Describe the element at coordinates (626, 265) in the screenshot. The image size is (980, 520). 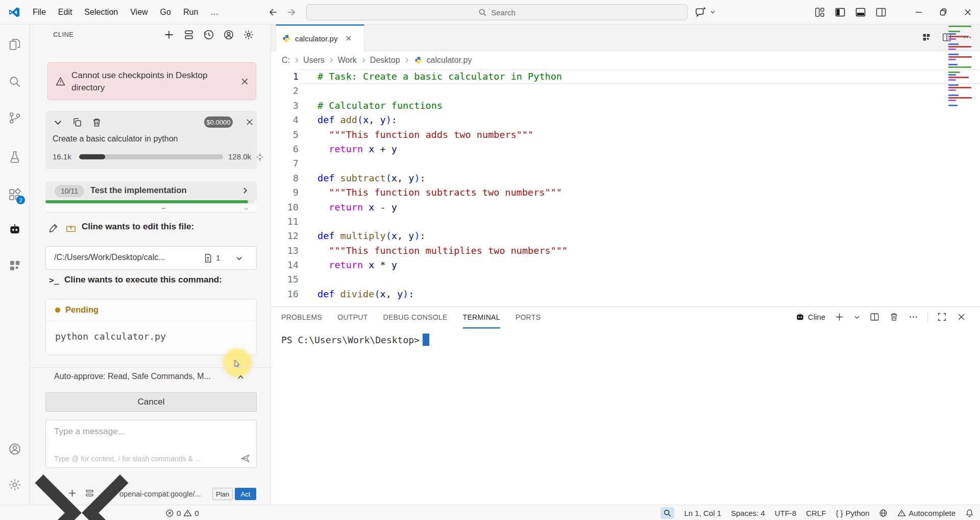
I see `code-line: 14 return x * y` at that location.